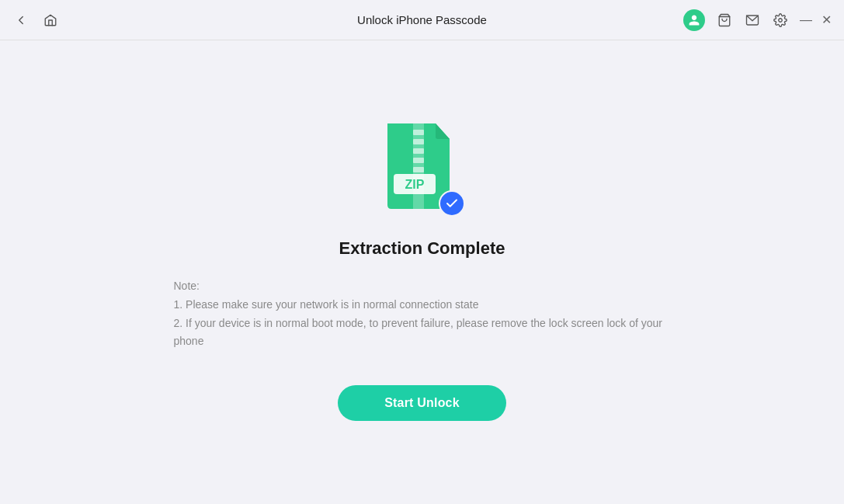 Image resolution: width=844 pixels, height=504 pixels. What do you see at coordinates (21, 20) in the screenshot?
I see `back-button` at bounding box center [21, 20].